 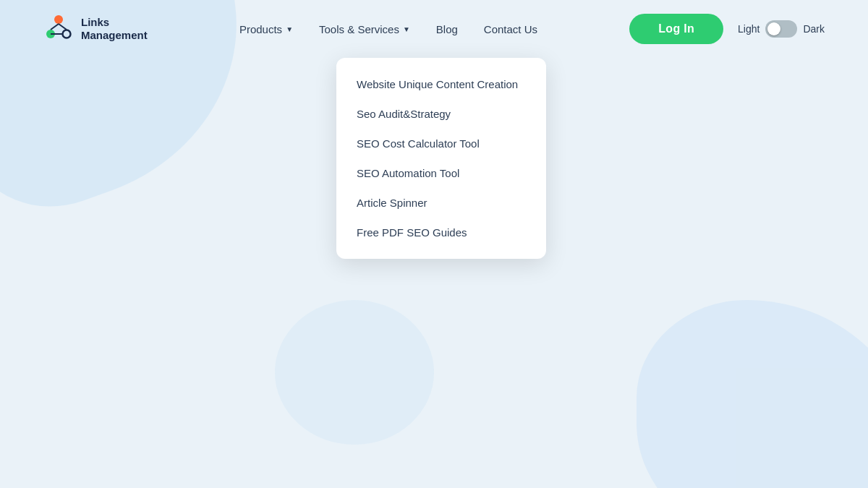 What do you see at coordinates (365, 29) in the screenshot?
I see `tools-link: Tools & Services ▼` at bounding box center [365, 29].